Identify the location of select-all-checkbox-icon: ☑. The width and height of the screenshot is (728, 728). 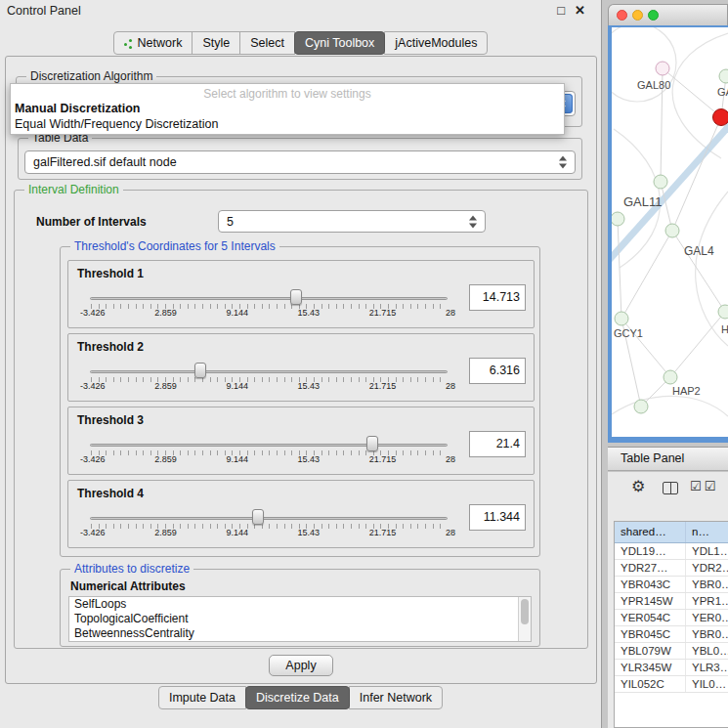
(696, 487).